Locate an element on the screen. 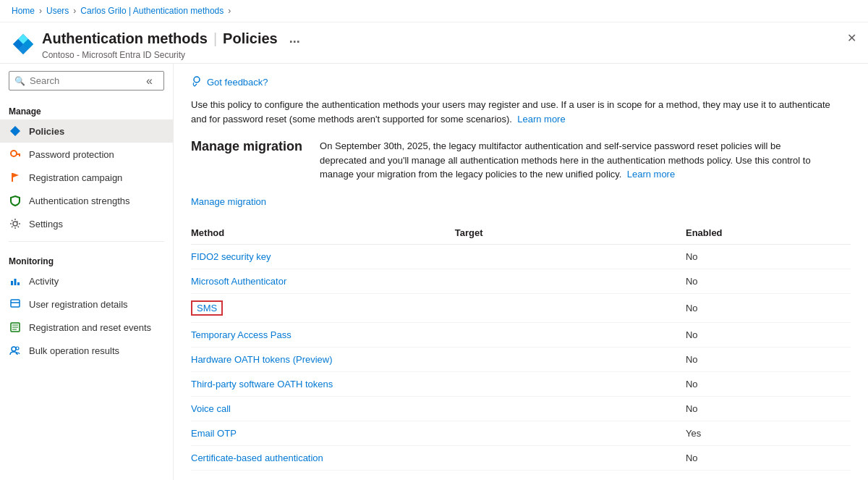 This screenshot has width=868, height=480. sidebar-item-label: Bulk operation results is located at coordinates (74, 350).